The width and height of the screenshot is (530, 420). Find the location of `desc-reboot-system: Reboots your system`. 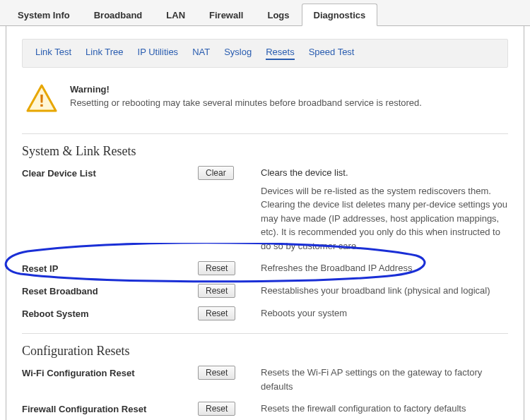

desc-reboot-system: Reboots your system is located at coordinates (384, 313).